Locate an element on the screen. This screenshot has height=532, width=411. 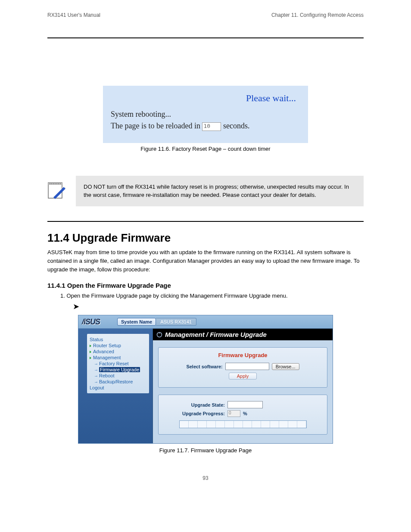
software-path-input is located at coordinates (247, 366).